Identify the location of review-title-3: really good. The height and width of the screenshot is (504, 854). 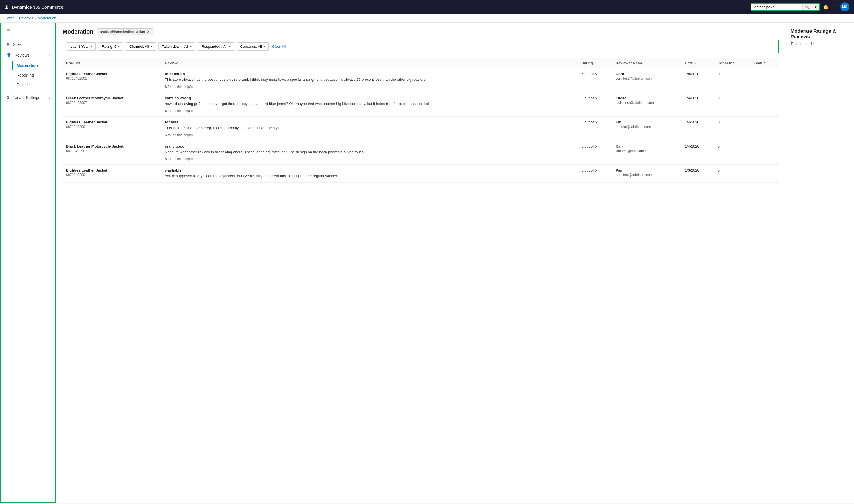
(370, 146).